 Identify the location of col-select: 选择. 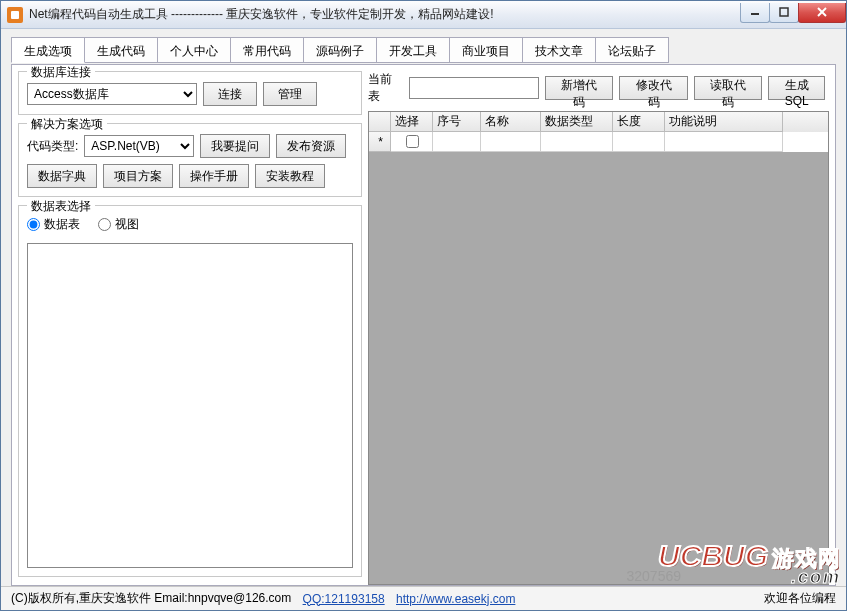
(412, 122).